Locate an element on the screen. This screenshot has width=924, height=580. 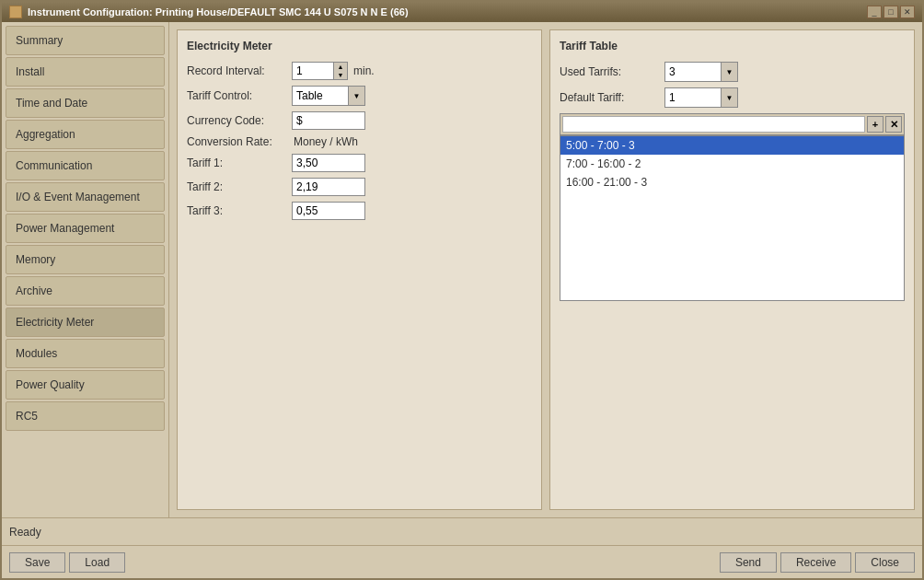
sidebar-item-modules: Modules is located at coordinates (85, 354).